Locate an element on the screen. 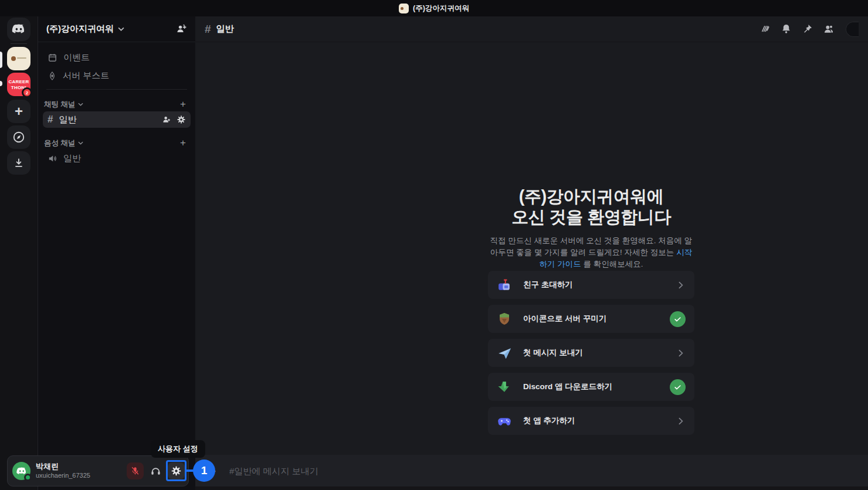 Image resolution: width=868 pixels, height=490 pixels. window-title: (주)강아지귀여워 is located at coordinates (441, 8).